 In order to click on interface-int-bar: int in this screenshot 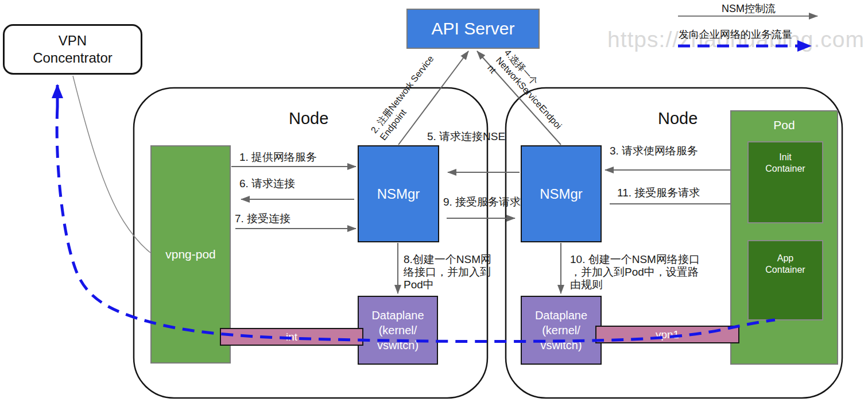, I will do `click(292, 337)`.